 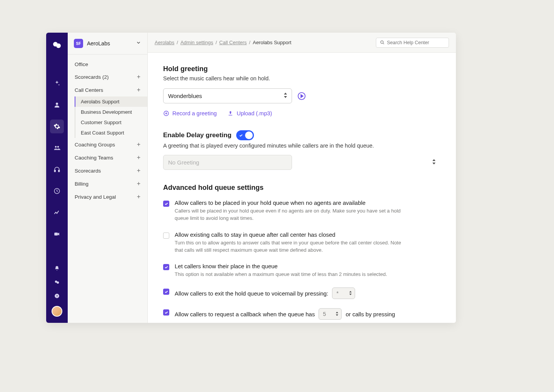 I want to click on voicemail-key-select-input: *, so click(x=344, y=293).